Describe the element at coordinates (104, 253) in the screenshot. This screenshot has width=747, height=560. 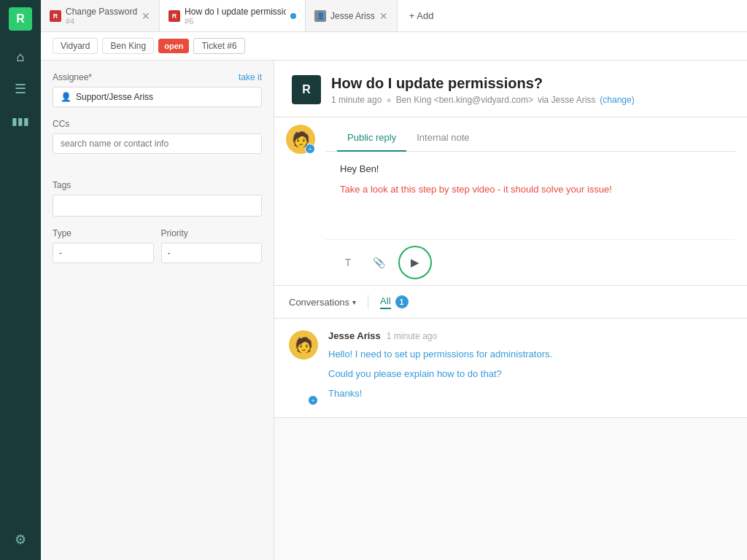
I see `type-select: -` at that location.